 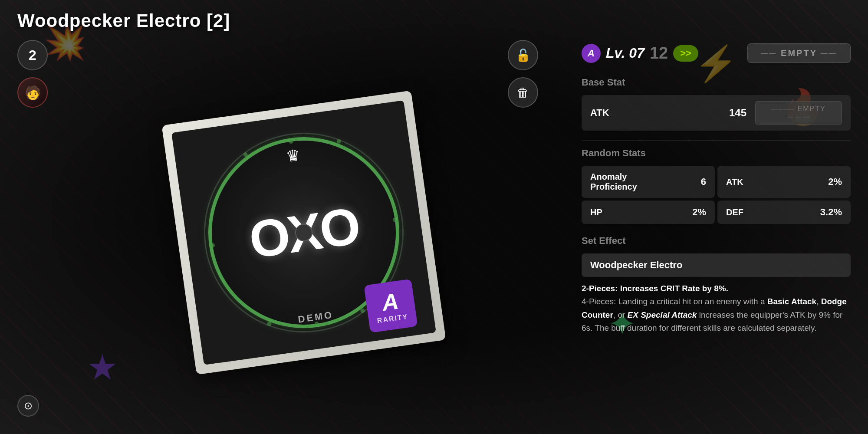 What do you see at coordinates (523, 55) in the screenshot?
I see `lock-button: 🔓` at bounding box center [523, 55].